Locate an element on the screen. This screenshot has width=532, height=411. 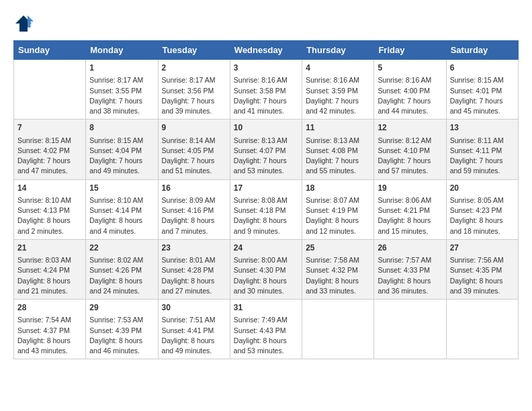
day-info: Sunrise: 8:10 AM Sunset: 4:14 PM Dayligh… is located at coordinates (122, 216).